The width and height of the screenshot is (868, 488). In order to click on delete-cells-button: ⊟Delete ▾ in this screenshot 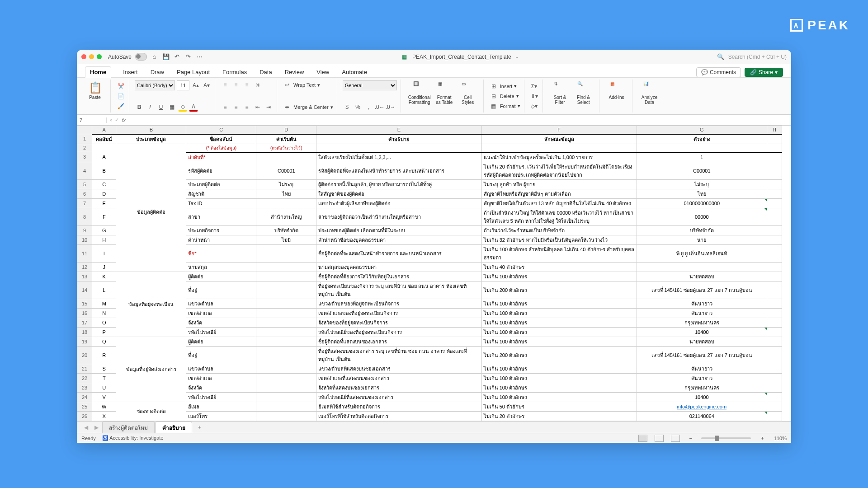, I will do `click(505, 96)`.